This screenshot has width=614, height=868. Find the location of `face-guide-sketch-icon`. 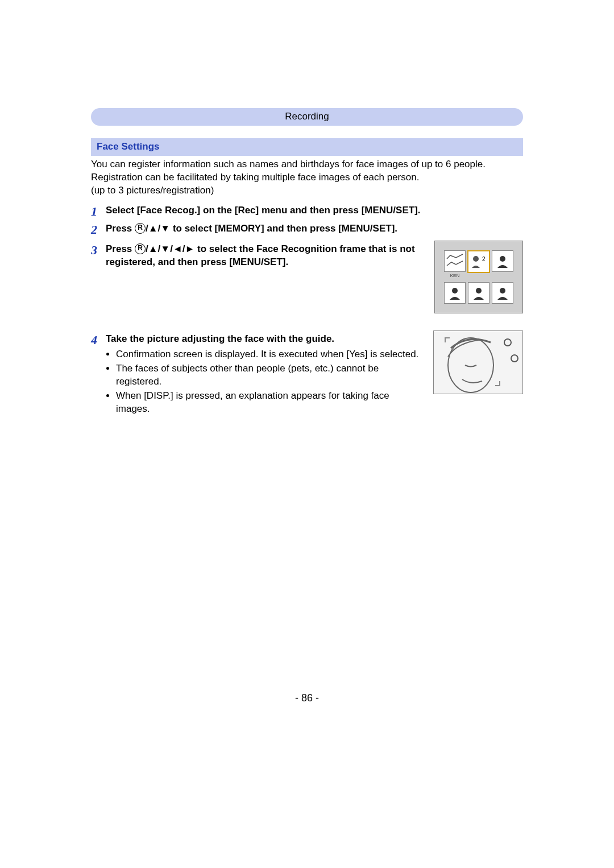

face-guide-sketch-icon is located at coordinates (478, 362).